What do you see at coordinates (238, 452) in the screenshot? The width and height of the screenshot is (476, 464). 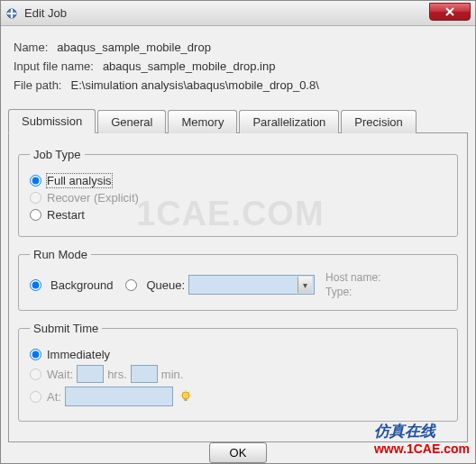 I see `ok-button: OK` at bounding box center [238, 452].